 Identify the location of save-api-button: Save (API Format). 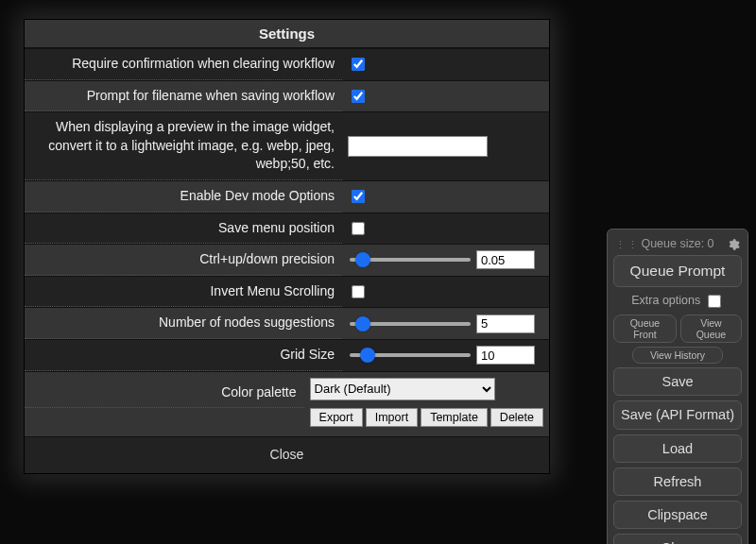
(678, 416).